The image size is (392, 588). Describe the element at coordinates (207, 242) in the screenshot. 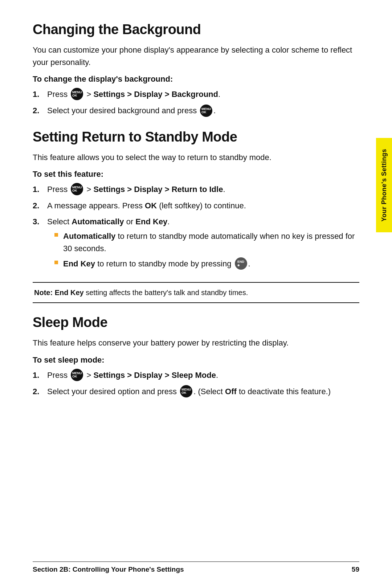

I see `bullet-automatically: Automatically to return to standby mode …` at that location.